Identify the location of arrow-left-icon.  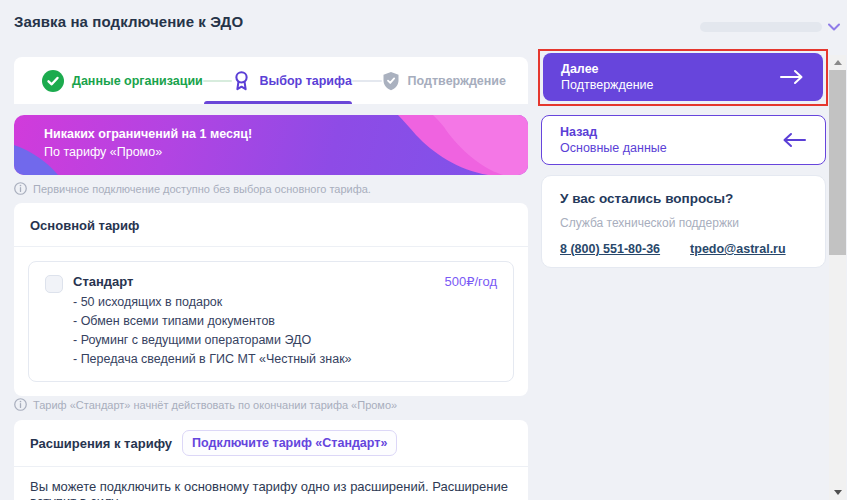
(794, 140).